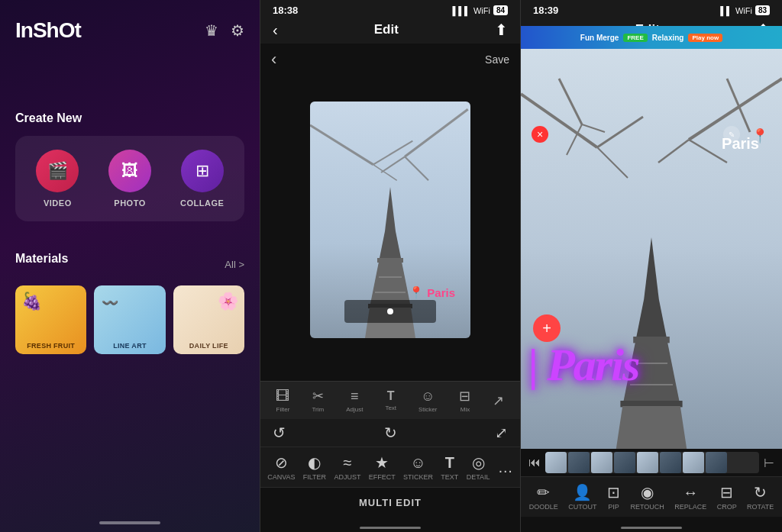 The height and width of the screenshot is (532, 782). What do you see at coordinates (354, 409) in the screenshot?
I see `adjust-mini-label: Adjust` at bounding box center [354, 409].